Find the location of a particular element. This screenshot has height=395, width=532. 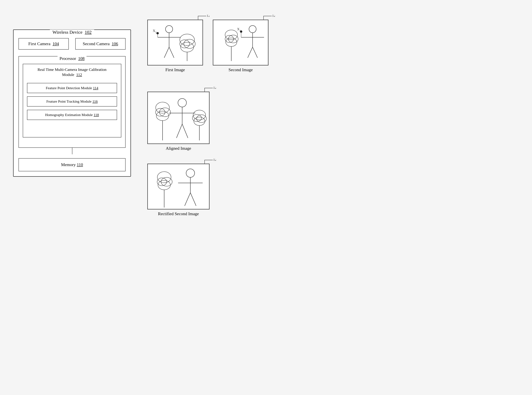

second-camera-ref: 106 is located at coordinates (115, 44).